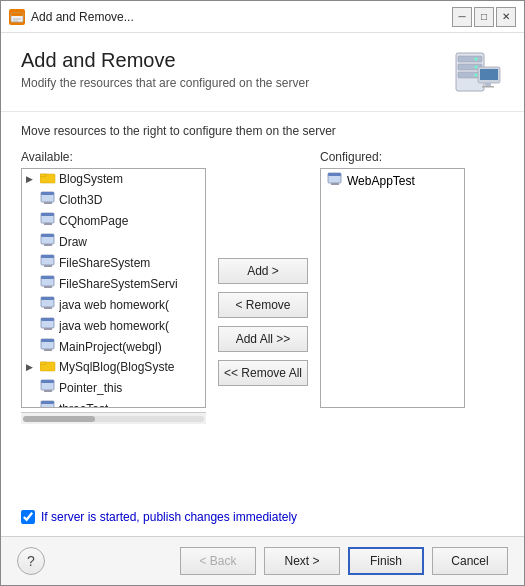 The image size is (525, 586). Describe the element at coordinates (84, 406) in the screenshot. I see `item-label: threeTest` at that location.